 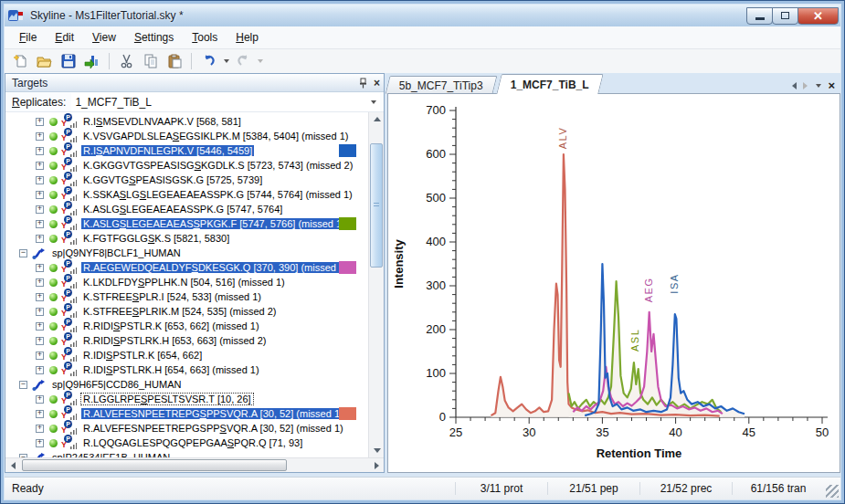 I want to click on peptide-row: +PYK.ASLGSLEGEAEAEASSPKGK.F [844, 503]…, so click(x=186, y=224).